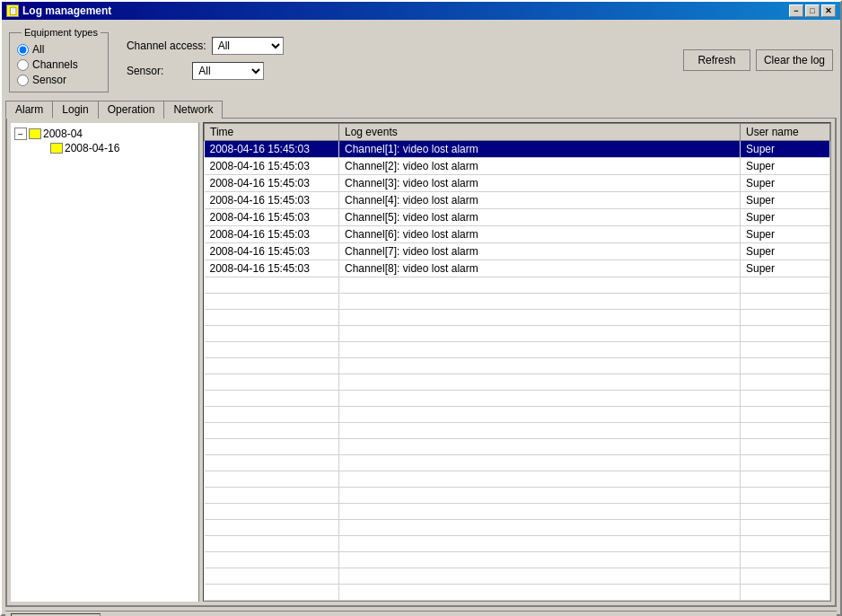 The width and height of the screenshot is (842, 616). Describe the element at coordinates (272, 269) in the screenshot. I see `cell-time-7: 2008-04-16 15:45:03` at that location.